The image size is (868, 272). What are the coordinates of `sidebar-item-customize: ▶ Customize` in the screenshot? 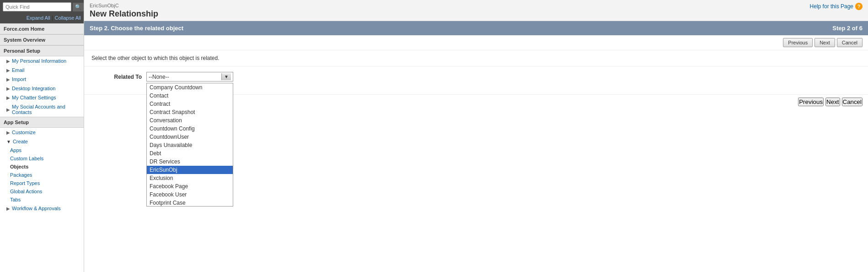 It's located at (42, 132).